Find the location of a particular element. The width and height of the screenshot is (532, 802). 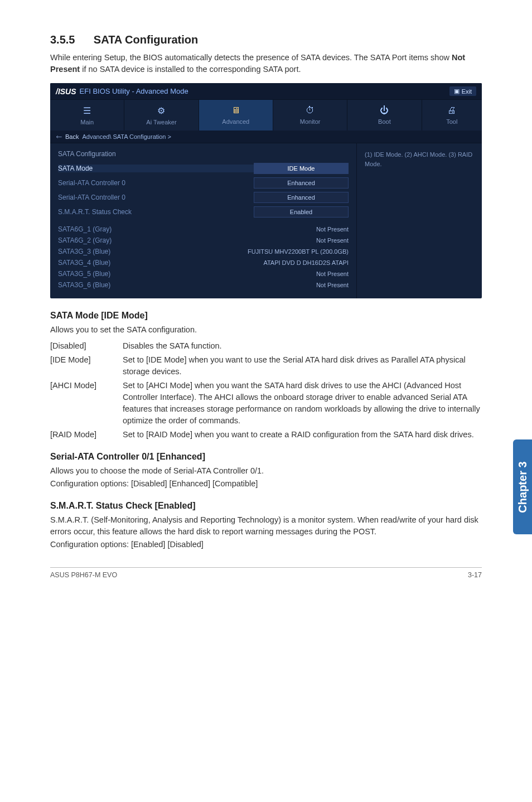

config-label: SATA6G_1 (Gray) is located at coordinates (182, 229).